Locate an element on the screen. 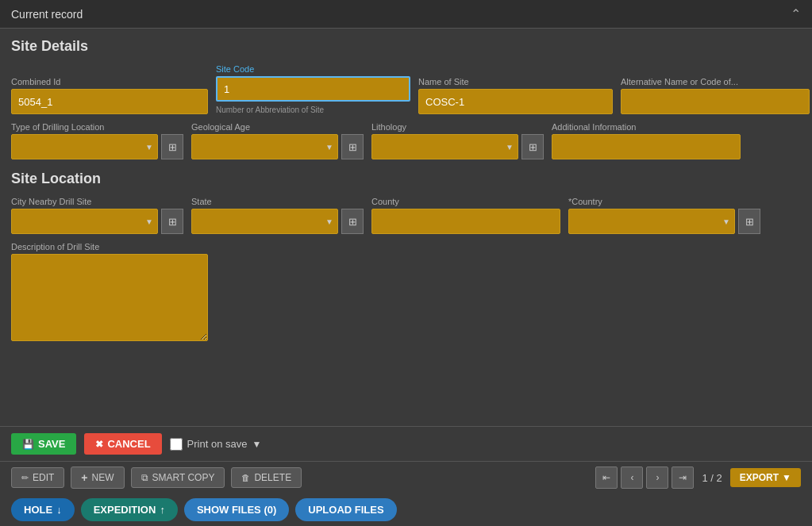  export-button: EXPORT ▼ is located at coordinates (765, 478).